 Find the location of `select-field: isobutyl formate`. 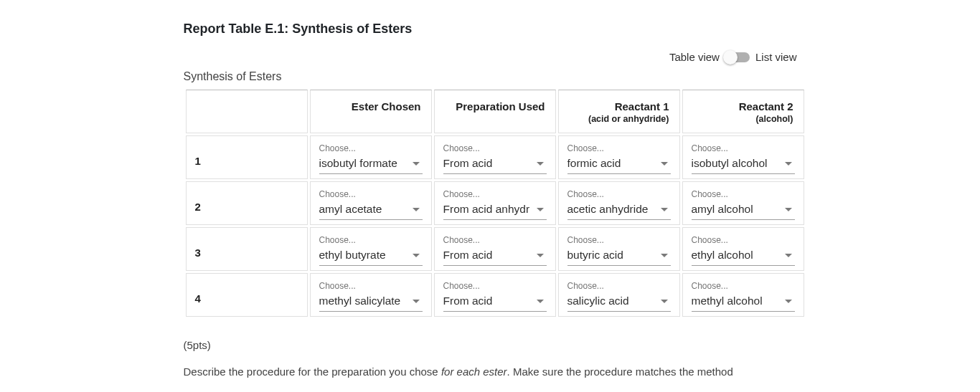

select-field: isobutyl formate is located at coordinates (371, 165).